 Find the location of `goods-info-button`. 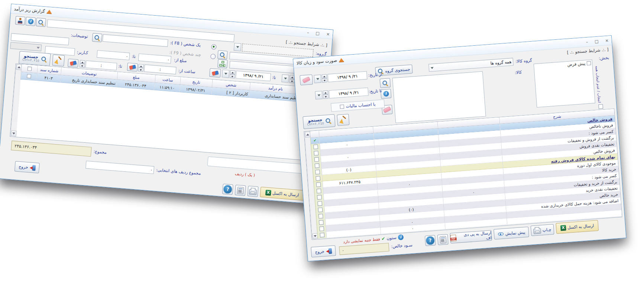

goods-info-button is located at coordinates (386, 94).